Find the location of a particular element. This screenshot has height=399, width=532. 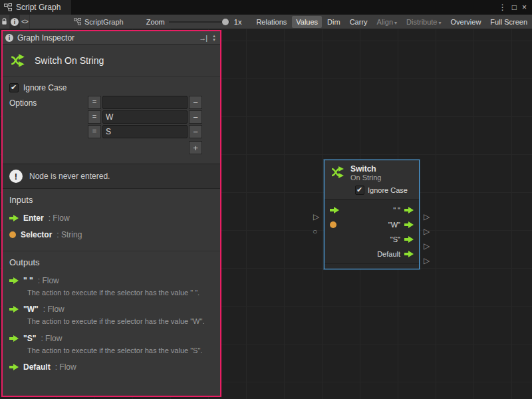

step-down-icon: ▼ is located at coordinates (214, 40).